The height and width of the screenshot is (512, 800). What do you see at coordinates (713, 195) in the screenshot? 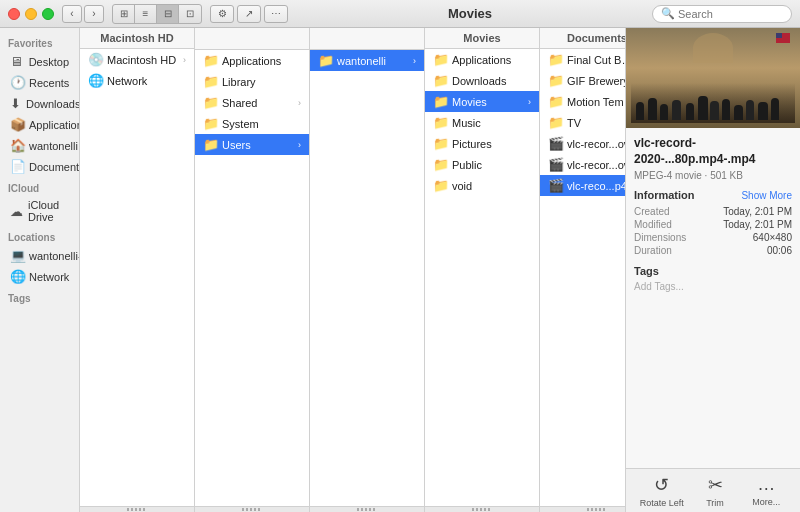
I see `info-section-header: Information Show More` at bounding box center [713, 195].